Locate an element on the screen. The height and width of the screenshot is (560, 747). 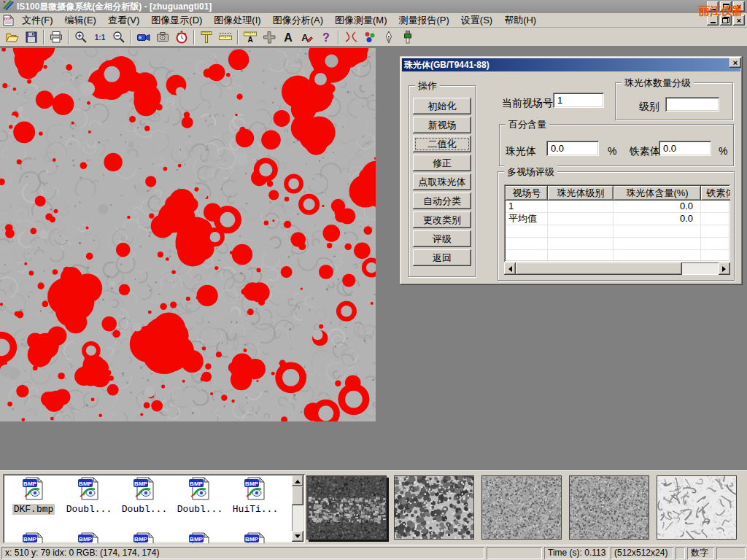
scroll-up-button is located at coordinates (298, 481).